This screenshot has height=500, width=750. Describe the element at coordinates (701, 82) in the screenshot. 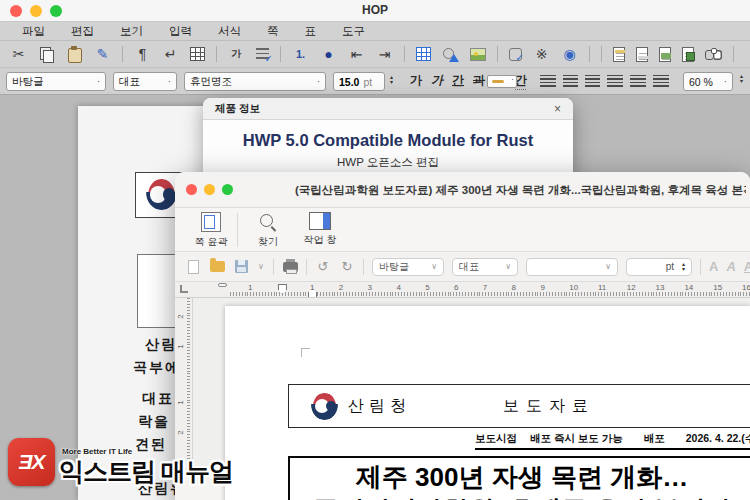

I see `zoom-value: 60 %` at that location.